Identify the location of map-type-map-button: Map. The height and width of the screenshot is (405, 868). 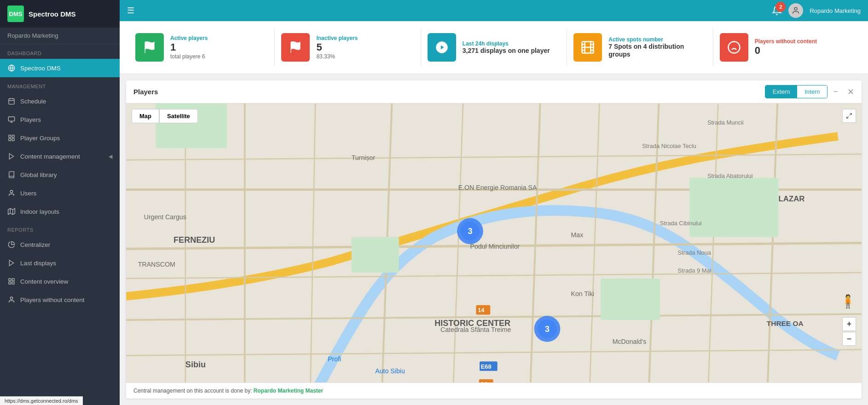
(145, 116).